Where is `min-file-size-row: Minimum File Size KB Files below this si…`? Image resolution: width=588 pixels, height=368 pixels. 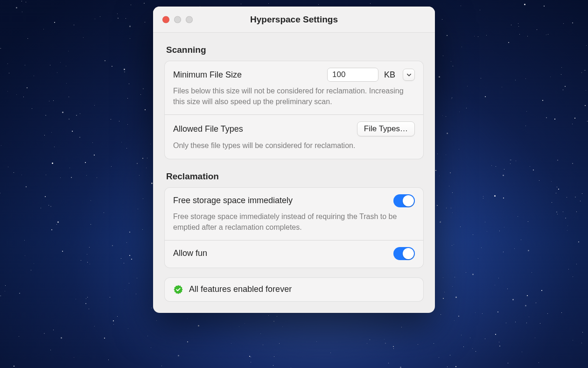 min-file-size-row: Minimum File Size KB Files below this si… is located at coordinates (294, 88).